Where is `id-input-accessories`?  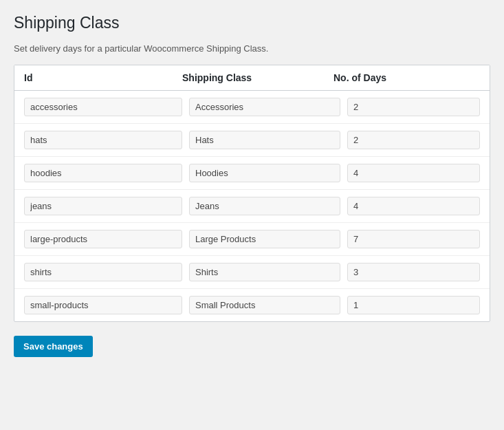
id-input-accessories is located at coordinates (103, 107).